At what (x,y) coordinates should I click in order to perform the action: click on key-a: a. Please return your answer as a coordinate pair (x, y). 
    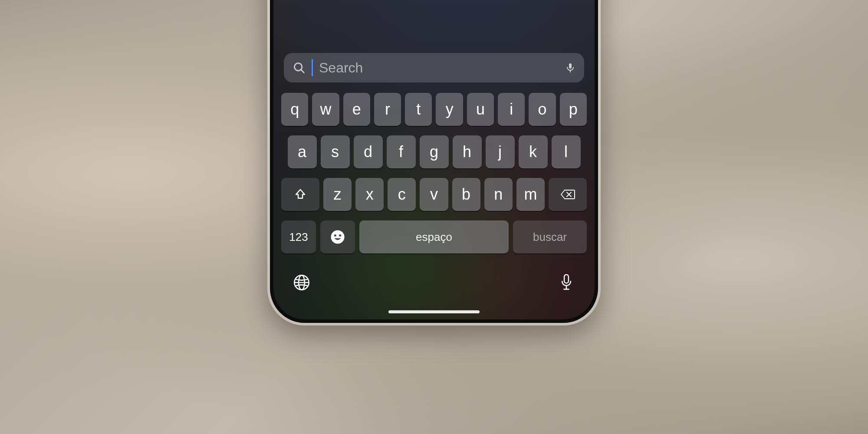
    Looking at the image, I should click on (302, 152).